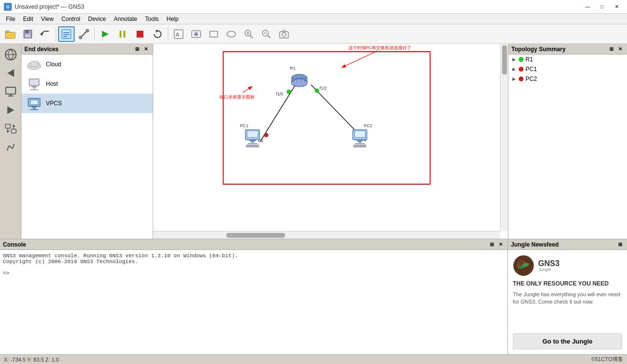 The height and width of the screenshot is (364, 627). I want to click on svg-text: R1, so click(293, 68).